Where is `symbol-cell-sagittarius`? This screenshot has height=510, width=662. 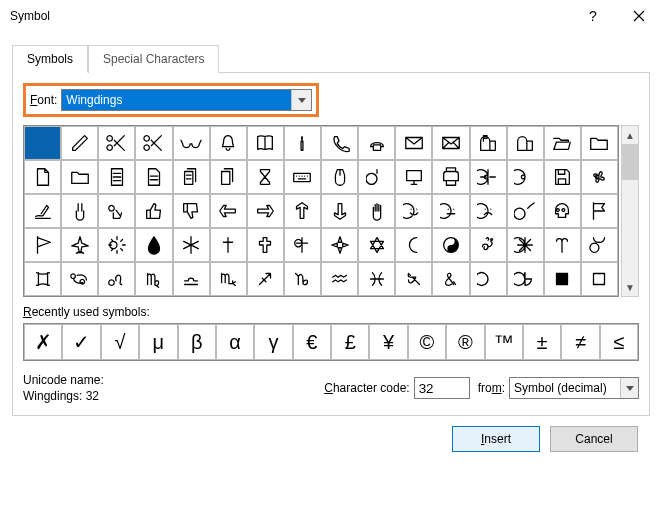 symbol-cell-sagittarius is located at coordinates (266, 279).